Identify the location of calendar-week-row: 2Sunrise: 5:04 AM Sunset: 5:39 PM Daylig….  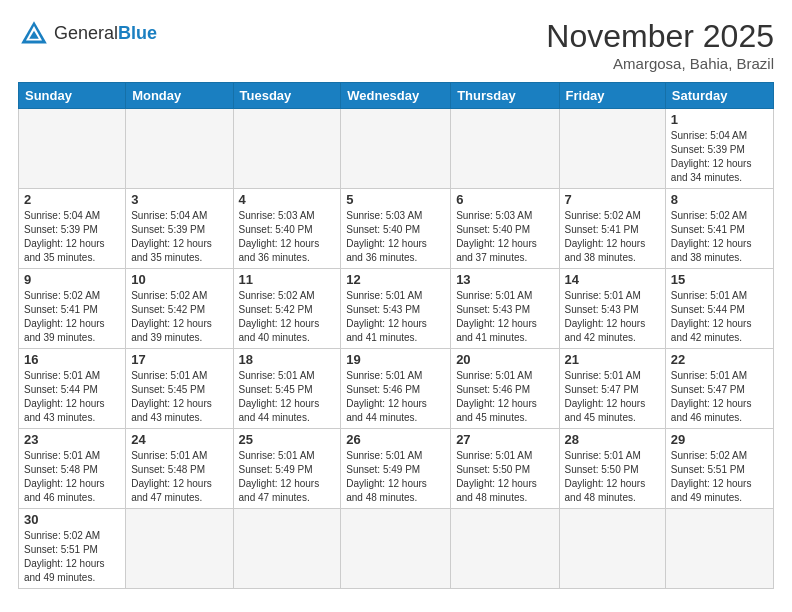
(396, 229).